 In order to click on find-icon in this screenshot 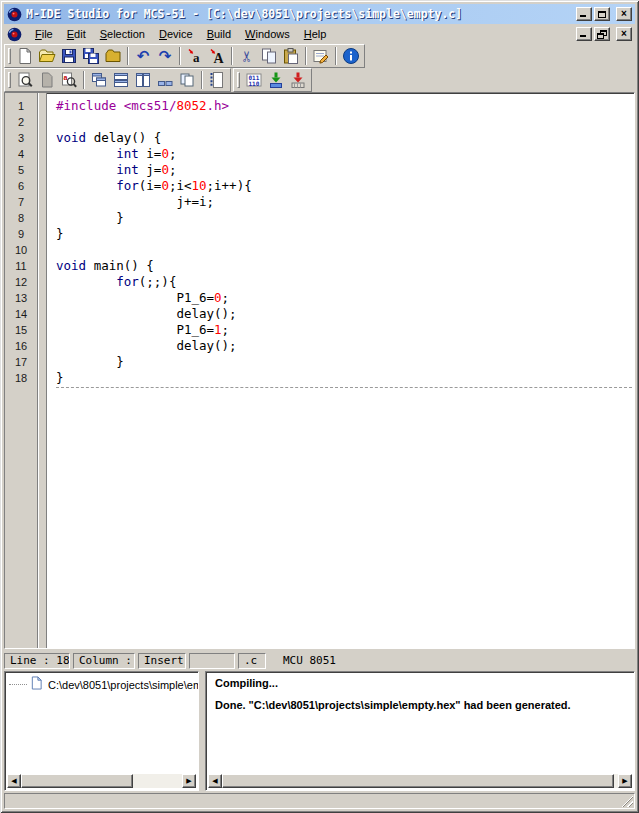, I will do `click(25, 80)`.